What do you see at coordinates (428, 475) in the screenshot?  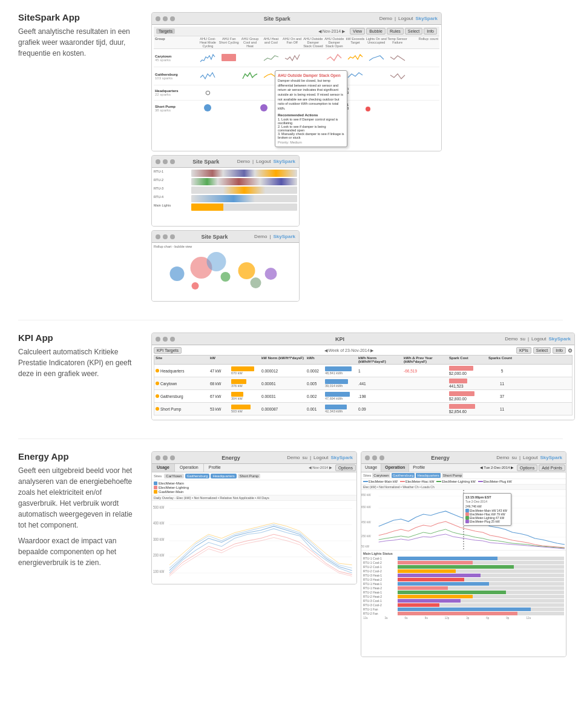 I see `detail-site-headquarters: Headquarters` at bounding box center [428, 475].